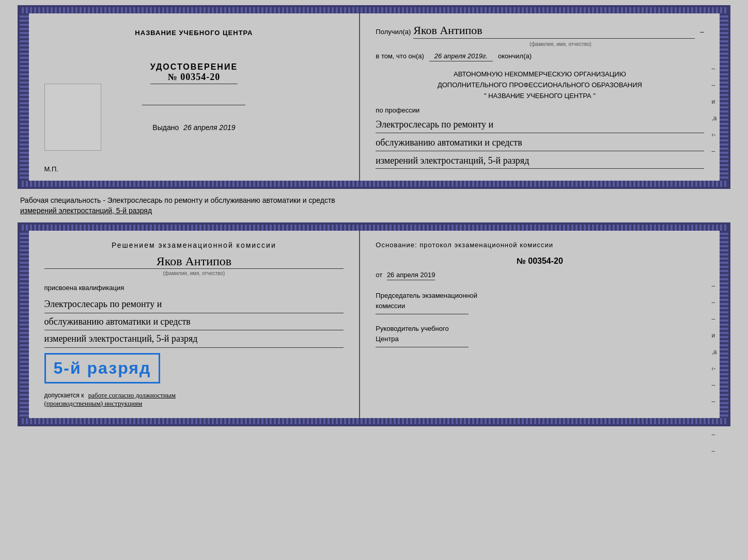 The image size is (748, 560). What do you see at coordinates (422, 314) in the screenshot?
I see `chair-signature-line` at bounding box center [422, 314].